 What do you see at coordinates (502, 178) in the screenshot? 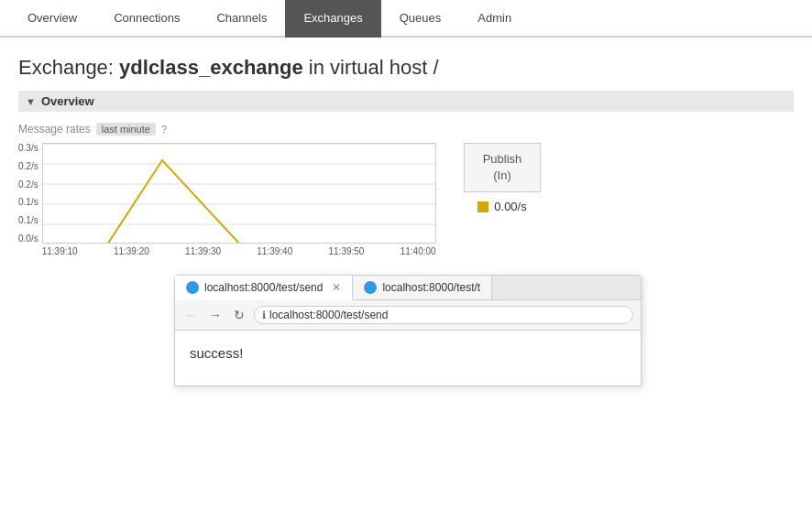
I see `publish-stats: Publish (In) 0.00/s` at bounding box center [502, 178].